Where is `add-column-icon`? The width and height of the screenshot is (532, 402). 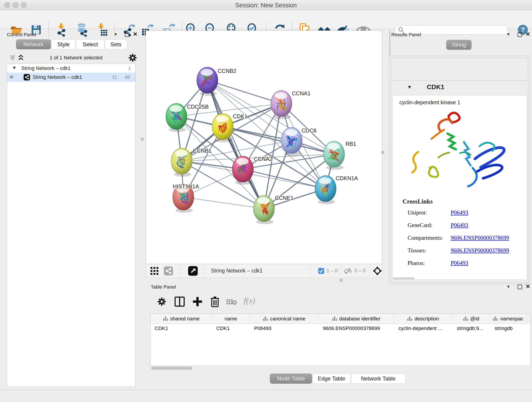
add-column-icon is located at coordinates (197, 302).